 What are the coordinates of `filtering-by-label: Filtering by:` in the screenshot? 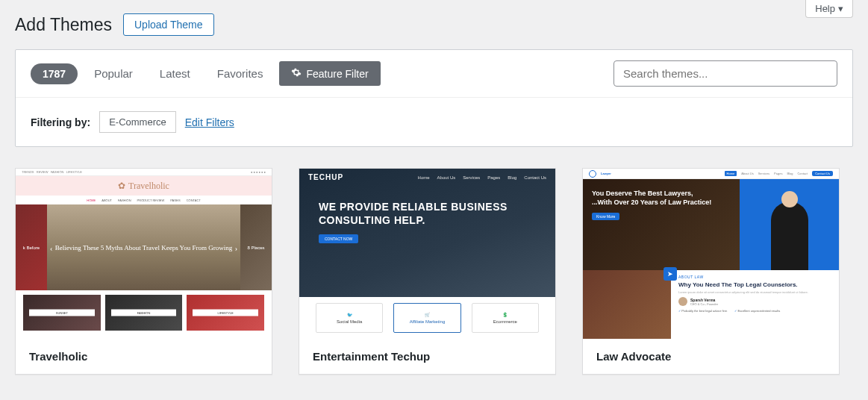 It's located at (60, 122).